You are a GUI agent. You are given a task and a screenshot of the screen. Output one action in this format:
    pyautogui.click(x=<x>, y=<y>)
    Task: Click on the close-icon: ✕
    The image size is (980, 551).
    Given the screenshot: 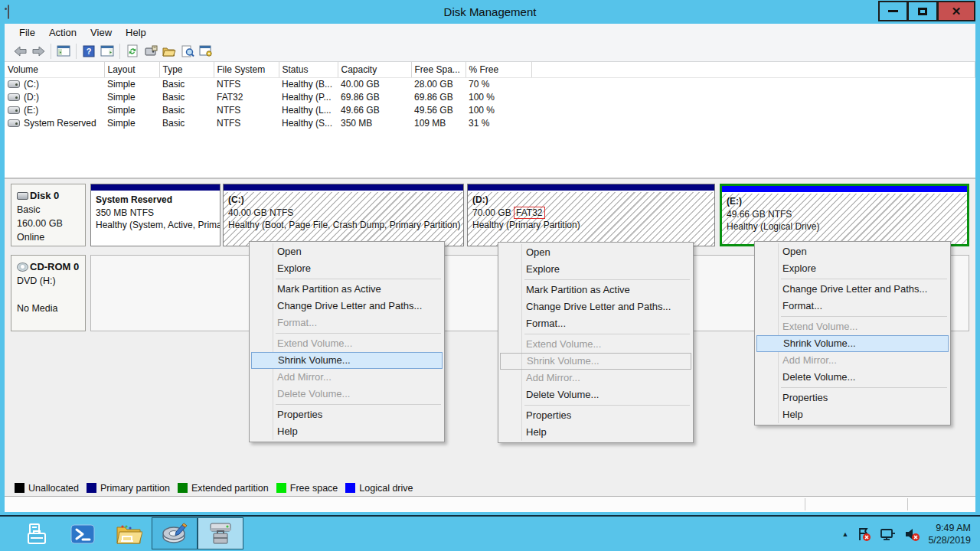 What is the action you would take?
    pyautogui.click(x=957, y=11)
    